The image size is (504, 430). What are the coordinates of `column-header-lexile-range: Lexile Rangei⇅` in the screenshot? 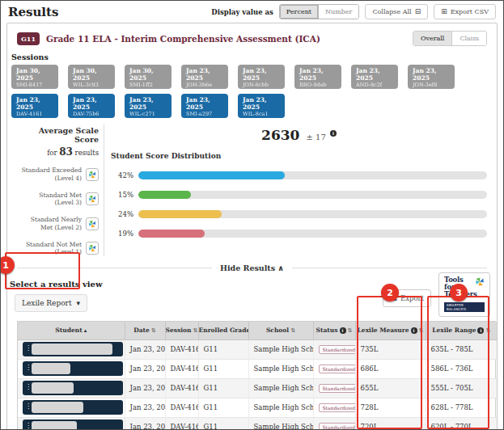 It's located at (461, 331).